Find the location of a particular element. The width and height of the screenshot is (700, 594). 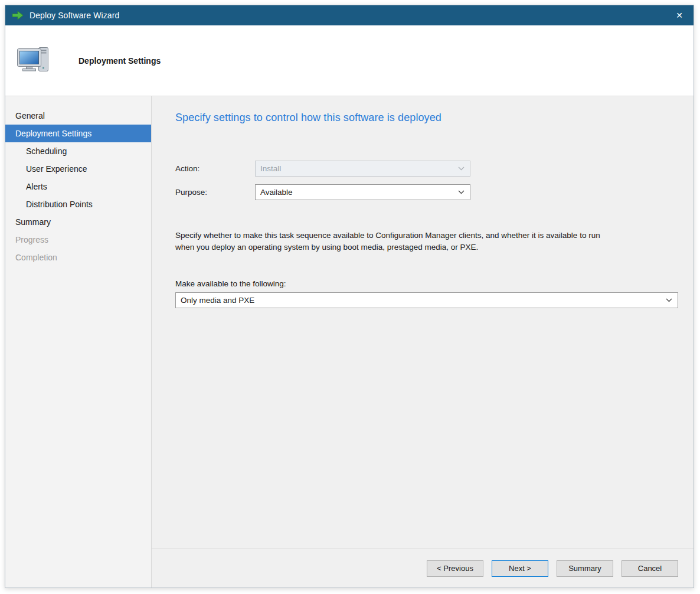

action-label: Action: is located at coordinates (215, 169).